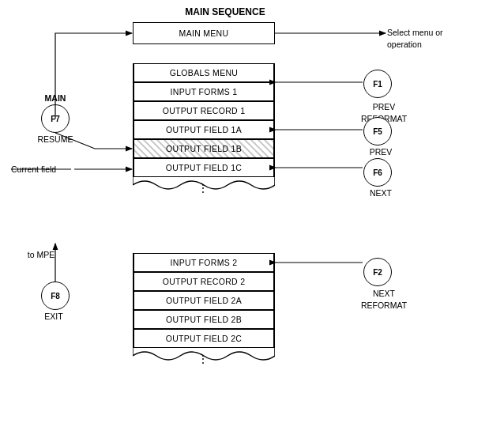 The width and height of the screenshot is (504, 427). I want to click on next-label: NEXT, so click(381, 193).